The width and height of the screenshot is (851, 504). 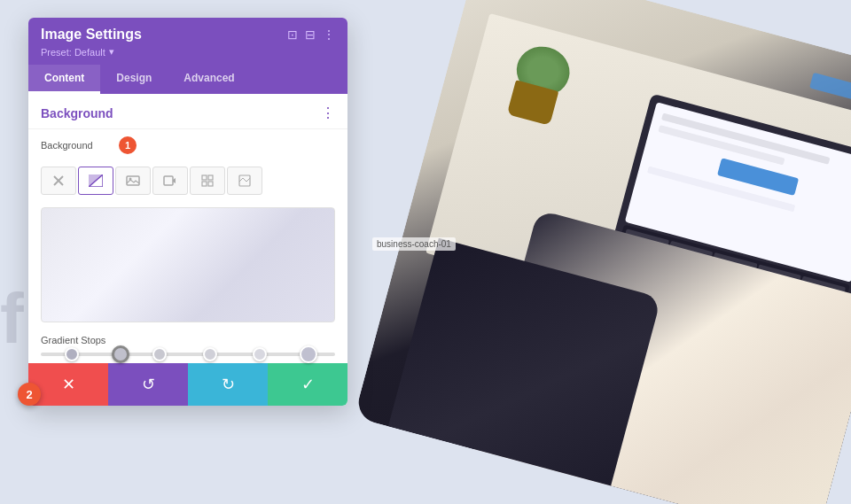 What do you see at coordinates (96, 181) in the screenshot?
I see `bg-type-gradient` at bounding box center [96, 181].